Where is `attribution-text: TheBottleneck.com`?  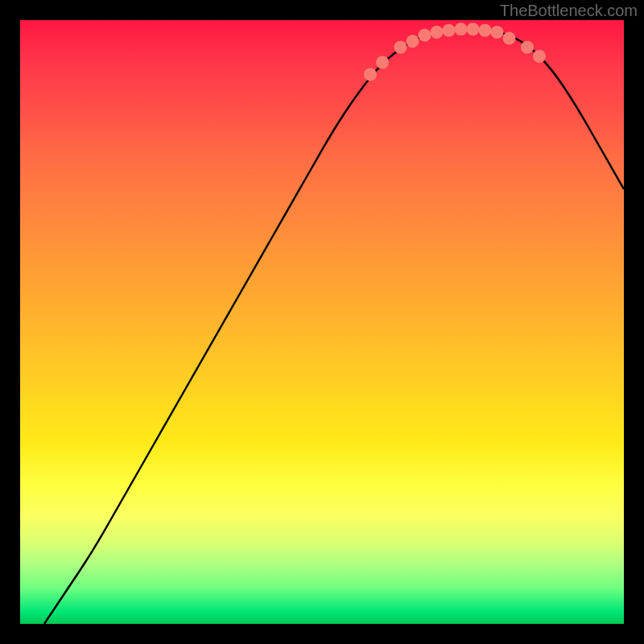 attribution-text: TheBottleneck.com is located at coordinates (568, 11).